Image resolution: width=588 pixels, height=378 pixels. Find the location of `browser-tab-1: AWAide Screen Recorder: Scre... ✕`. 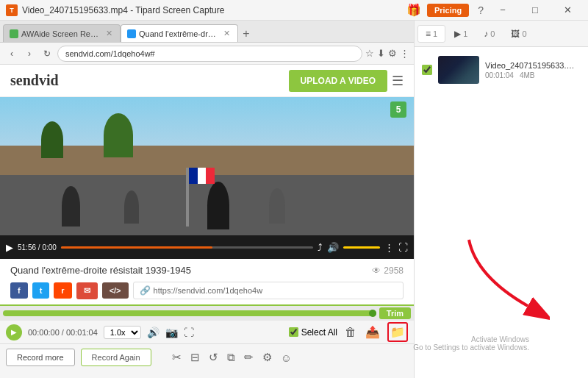

browser-tab-1: AWAide Screen Recorder: Scre... ✕ is located at coordinates (62, 33).